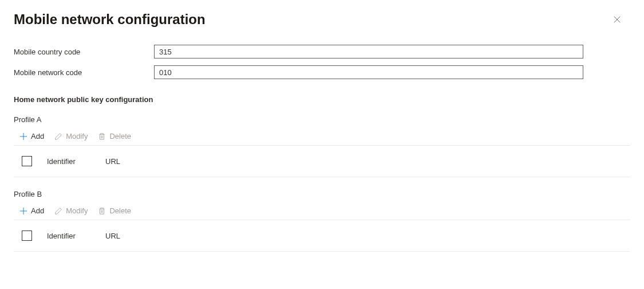 The height and width of the screenshot is (289, 644). I want to click on page-title: Mobile network configuration, so click(110, 19).